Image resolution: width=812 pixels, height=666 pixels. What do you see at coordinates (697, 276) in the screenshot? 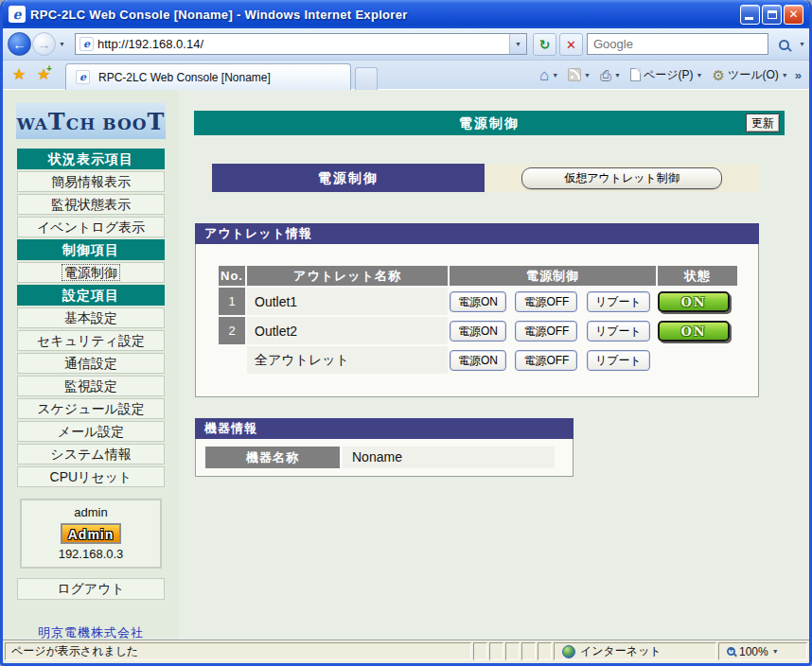
I see `col-status: 状態` at bounding box center [697, 276].